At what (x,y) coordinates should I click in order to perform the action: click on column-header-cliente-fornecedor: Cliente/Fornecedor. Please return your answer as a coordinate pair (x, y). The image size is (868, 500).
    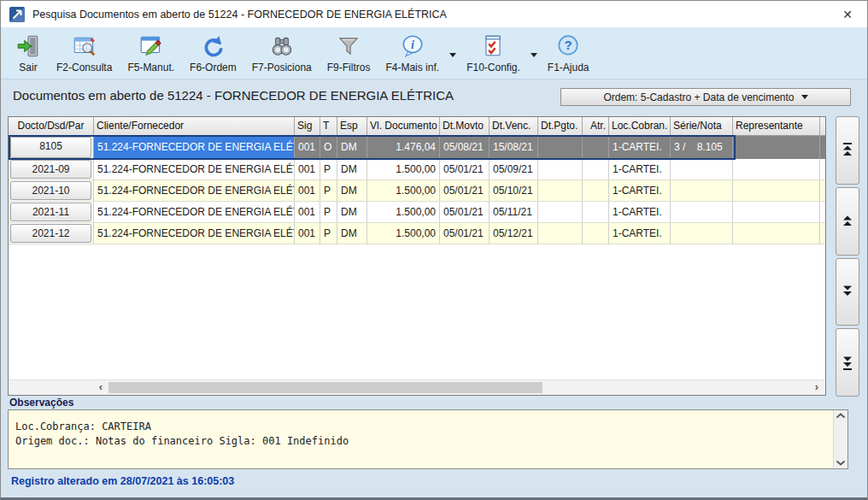
    Looking at the image, I should click on (195, 126).